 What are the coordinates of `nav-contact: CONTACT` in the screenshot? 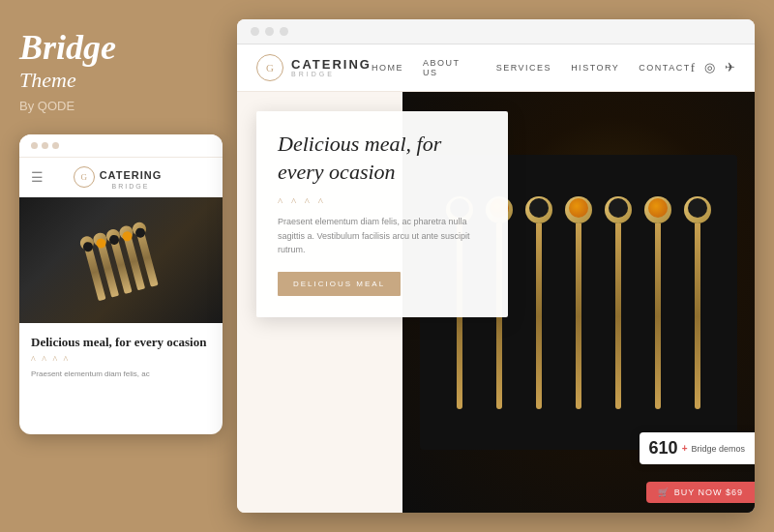 It's located at (664, 68).